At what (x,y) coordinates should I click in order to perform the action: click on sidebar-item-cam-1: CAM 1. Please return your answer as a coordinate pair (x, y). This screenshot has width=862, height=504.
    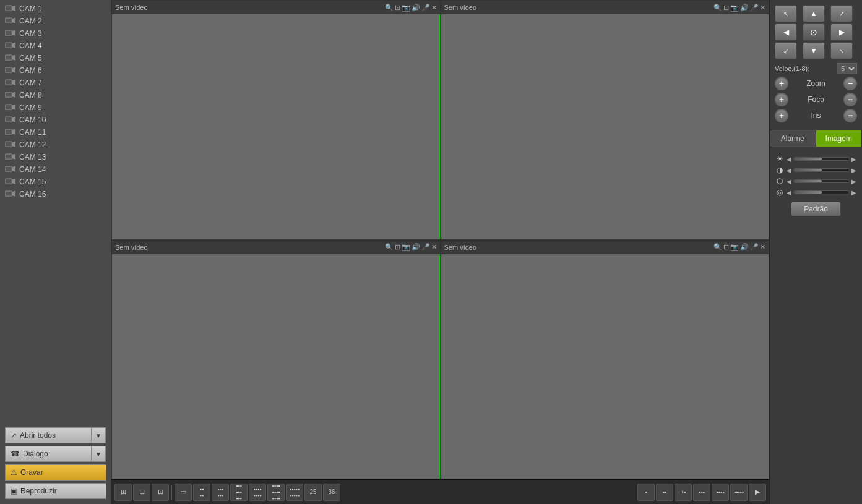
    Looking at the image, I should click on (56, 9).